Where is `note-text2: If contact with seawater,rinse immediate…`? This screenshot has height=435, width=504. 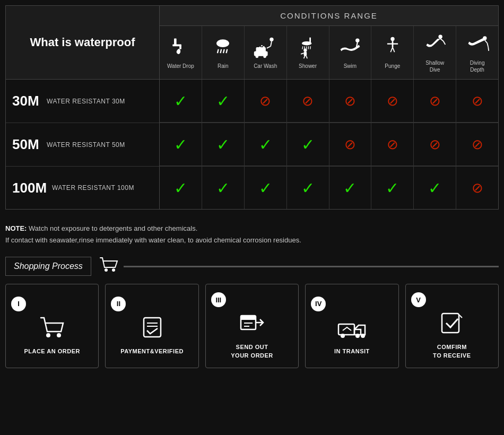
note-text2: If contact with seawater,rinse immediate… is located at coordinates (252, 240).